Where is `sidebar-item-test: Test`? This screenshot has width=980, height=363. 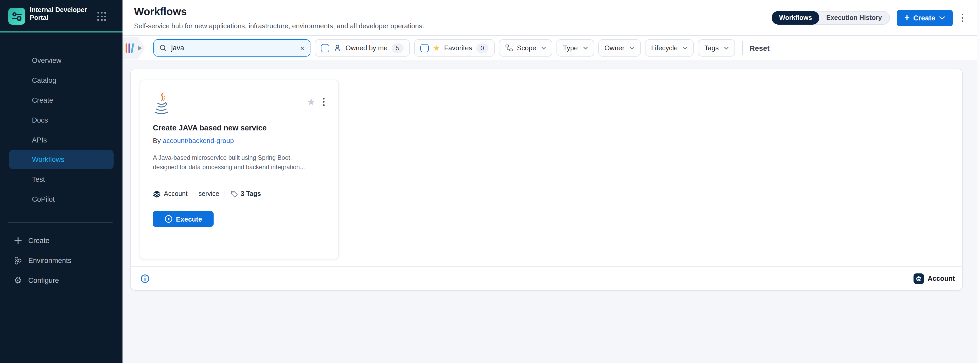
sidebar-item-test: Test is located at coordinates (61, 179).